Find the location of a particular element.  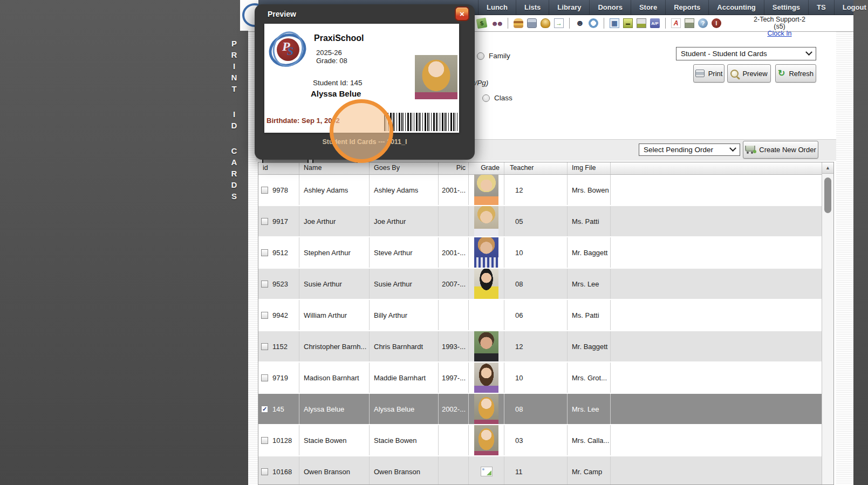

nav-tab-lunch: Lunch is located at coordinates (497, 8).